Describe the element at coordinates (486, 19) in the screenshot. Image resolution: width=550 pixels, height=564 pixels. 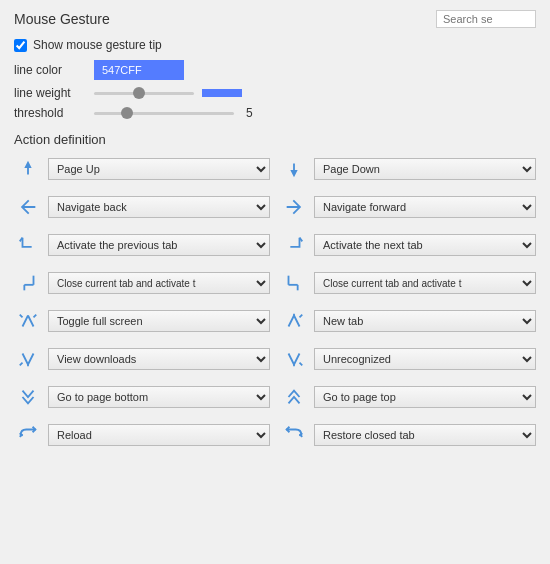
I see `search-input` at that location.